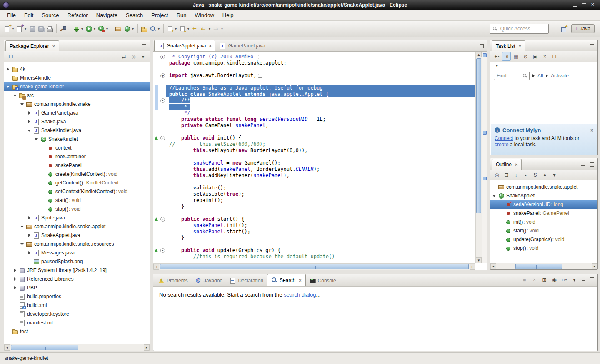 The width and height of the screenshot is (600, 364). I want to click on tree-item: 4k, so click(77, 69).